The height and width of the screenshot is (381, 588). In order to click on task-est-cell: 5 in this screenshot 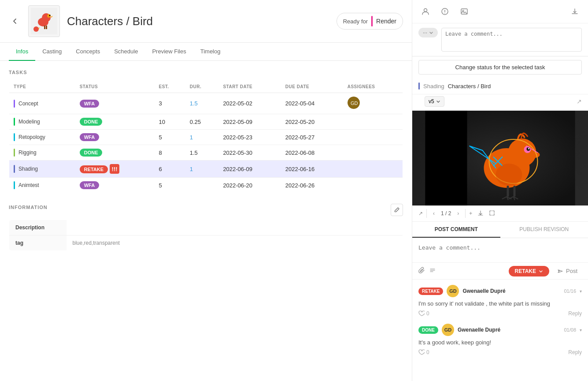, I will do `click(170, 185)`.